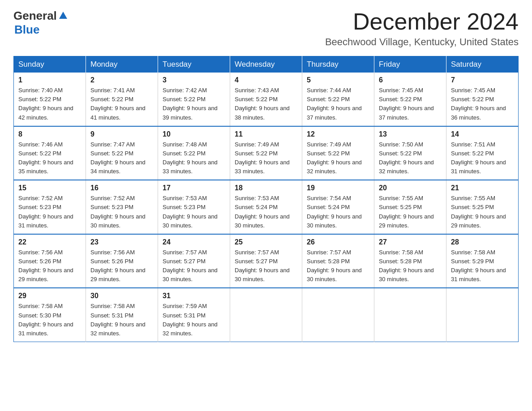 This screenshot has width=532, height=411. What do you see at coordinates (50, 64) in the screenshot?
I see `column-header-sunday: Sunday` at bounding box center [50, 64].